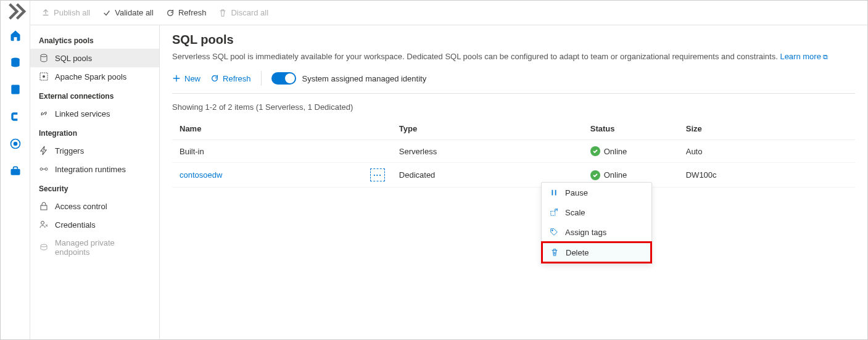 This screenshot has height=340, width=868. Describe the element at coordinates (95, 151) in the screenshot. I see `sidebar-item-triggers: Triggers` at that location.